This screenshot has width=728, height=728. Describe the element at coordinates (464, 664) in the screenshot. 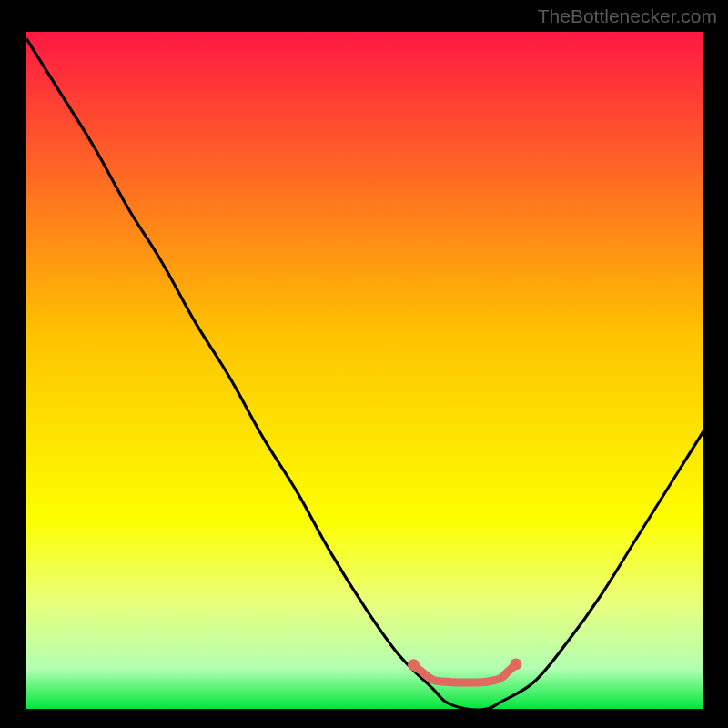

I see `highlight-dots` at that location.